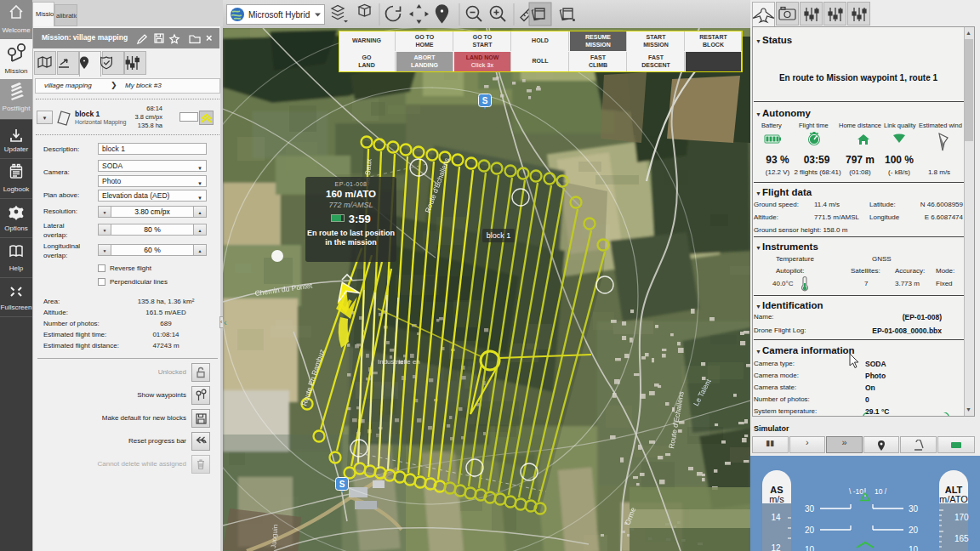 The width and height of the screenshot is (980, 551). I want to click on svg-text: Microsoft Hybrid, so click(279, 15).